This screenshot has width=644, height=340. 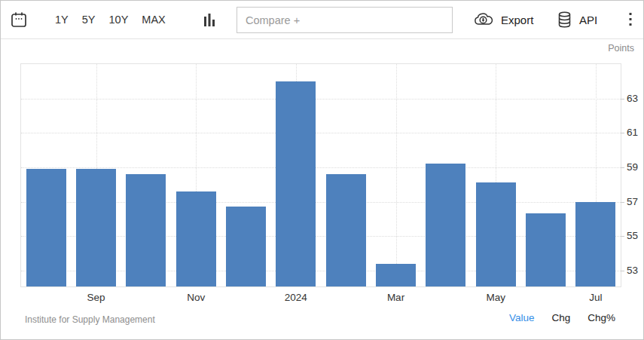 What do you see at coordinates (562, 318) in the screenshot?
I see `display-mode-links: Value Chg Chg%` at bounding box center [562, 318].